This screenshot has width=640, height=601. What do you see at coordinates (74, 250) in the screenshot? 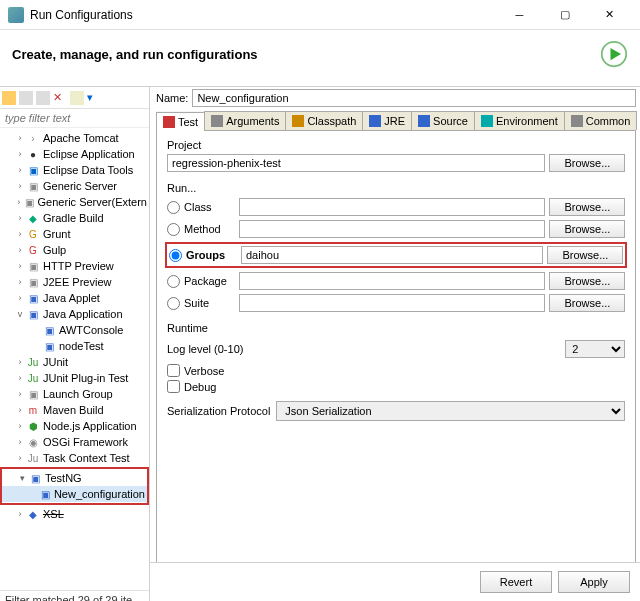
I see `tree-item: ›GGulp` at bounding box center [74, 250].